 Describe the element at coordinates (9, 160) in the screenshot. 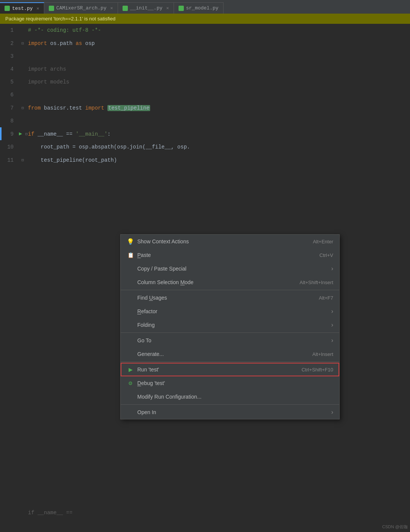

I see `line-number-11: 11` at that location.